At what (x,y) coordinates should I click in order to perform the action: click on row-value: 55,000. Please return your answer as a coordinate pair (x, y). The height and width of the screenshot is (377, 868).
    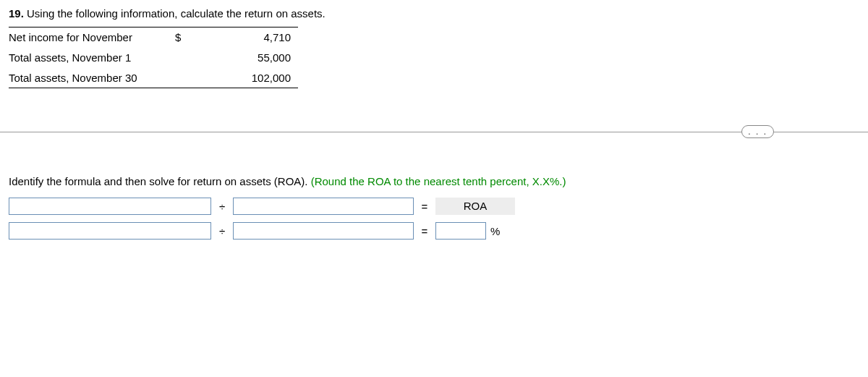
    Looking at the image, I should click on (247, 58).